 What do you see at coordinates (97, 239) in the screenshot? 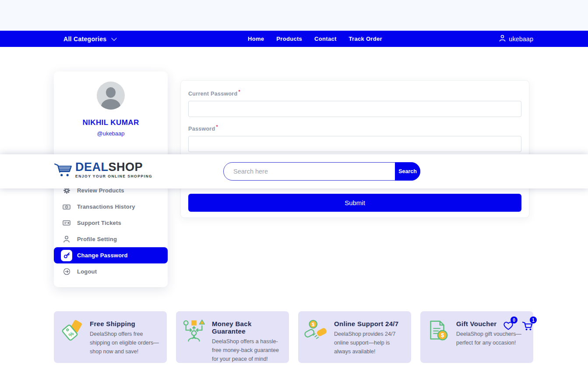
I see `sidebar-item-label: Profile Setting` at bounding box center [97, 239].